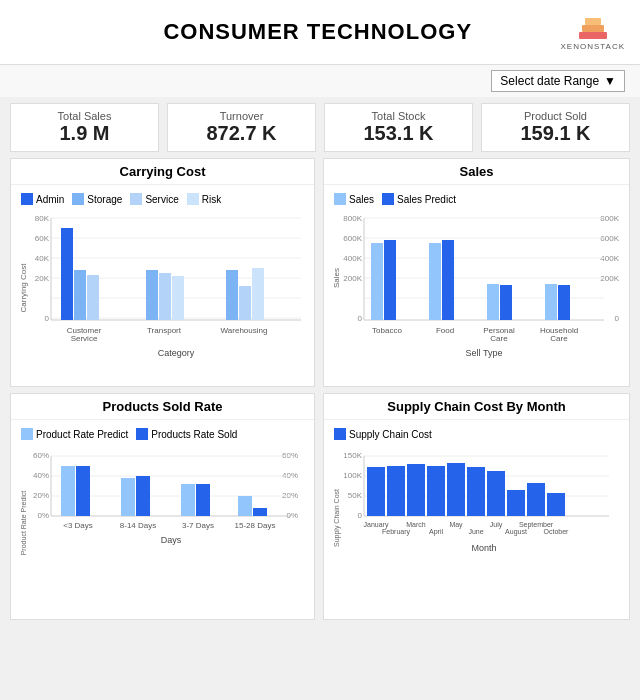  What do you see at coordinates (484, 353) in the screenshot?
I see `svg-text: Sell Type` at bounding box center [484, 353].